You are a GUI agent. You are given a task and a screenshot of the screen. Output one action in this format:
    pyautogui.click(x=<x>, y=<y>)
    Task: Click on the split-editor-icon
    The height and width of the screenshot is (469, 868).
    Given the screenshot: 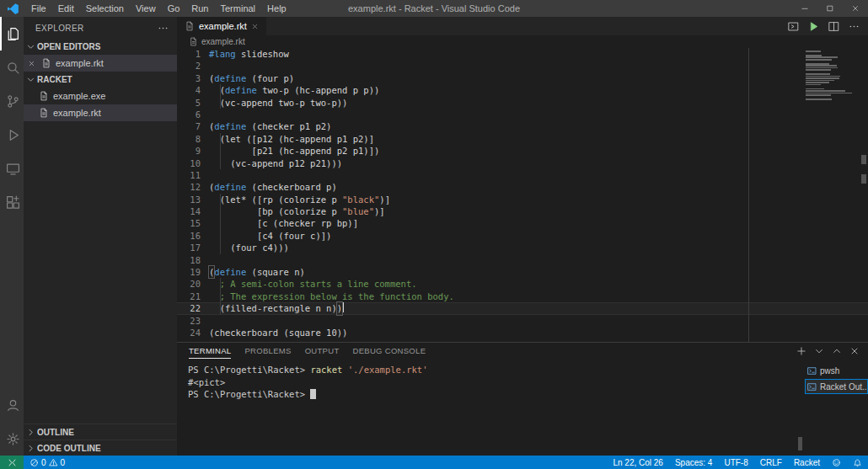 What is the action you would take?
    pyautogui.click(x=834, y=27)
    